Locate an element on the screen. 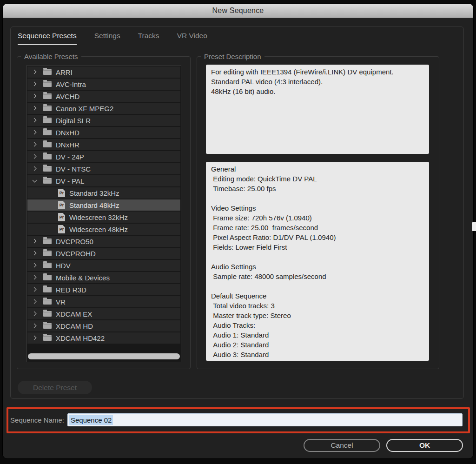 The width and height of the screenshot is (476, 464). preset-folder-label: HDV is located at coordinates (63, 266).